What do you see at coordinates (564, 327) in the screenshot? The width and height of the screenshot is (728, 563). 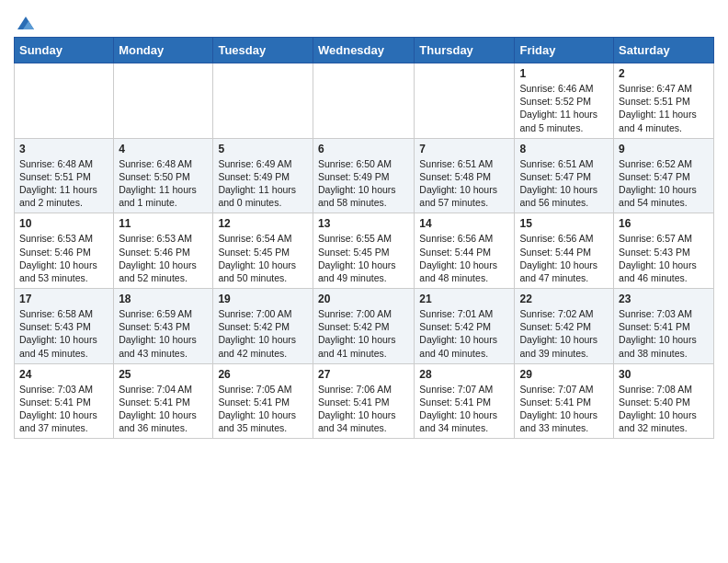 I see `calendar-cell: 22Sunrise: 7:02 AM Sunset: 5:42 PM Dayli…` at bounding box center [564, 327].